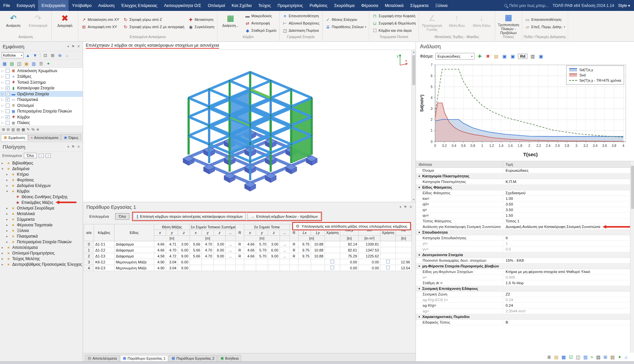  Describe the element at coordinates (41, 156) in the screenshot. I see `window-1-icon: 1` at that location.